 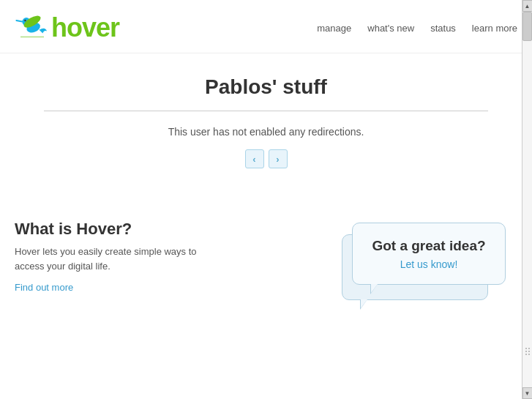 I want to click on main-nav: manage what's new status learn more, so click(x=417, y=28).